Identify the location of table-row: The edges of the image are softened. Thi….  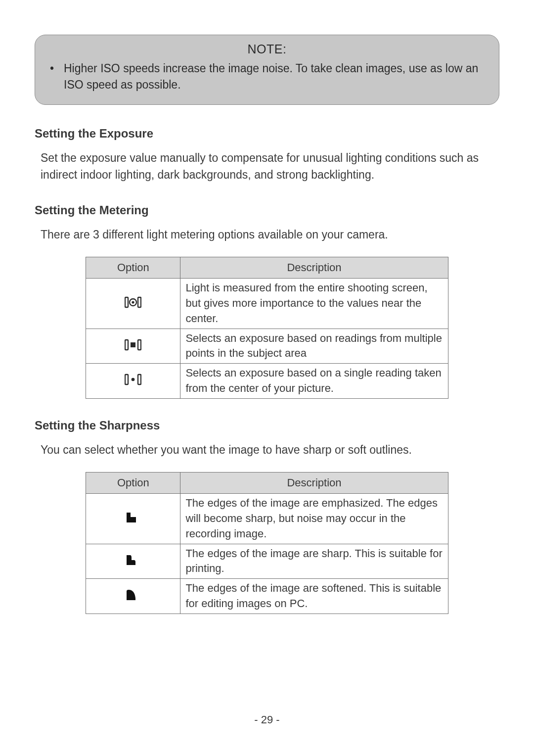
(267, 597).